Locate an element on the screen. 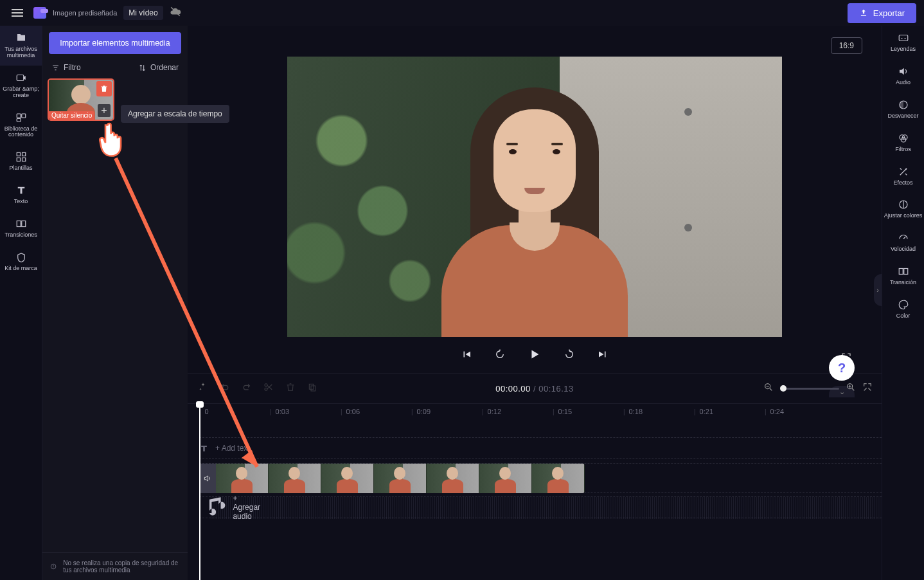 The height and width of the screenshot is (580, 924). sort-label: Ordenar is located at coordinates (164, 68).